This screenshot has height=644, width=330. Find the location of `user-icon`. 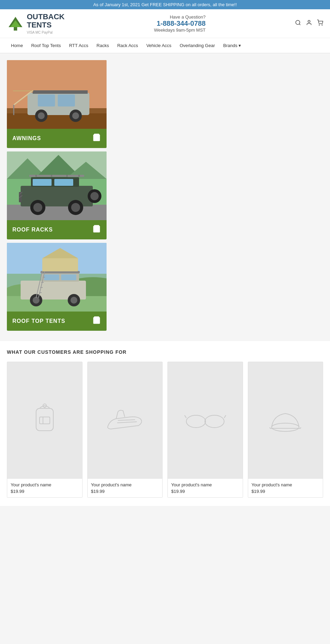

user-icon is located at coordinates (309, 23).